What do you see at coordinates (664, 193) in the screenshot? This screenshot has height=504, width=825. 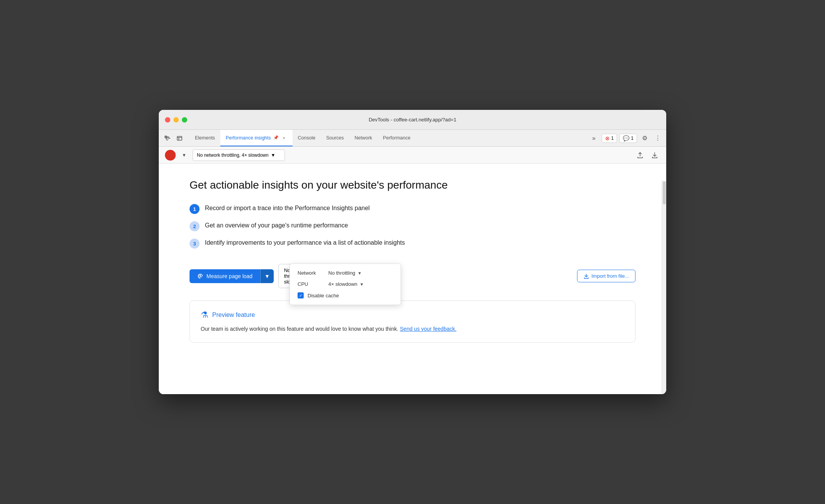 I see `scrollbar-thumb` at bounding box center [664, 193].